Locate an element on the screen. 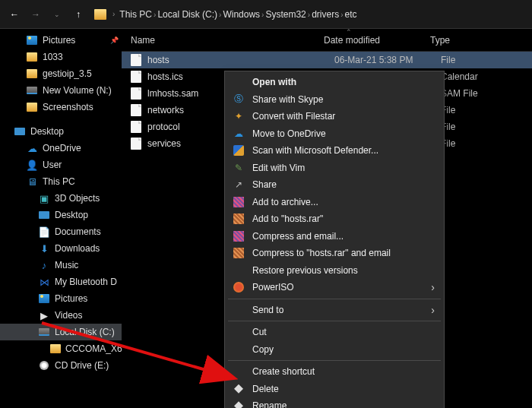  file-date: 06-Mar-21 5:38 PM is located at coordinates (388, 60).